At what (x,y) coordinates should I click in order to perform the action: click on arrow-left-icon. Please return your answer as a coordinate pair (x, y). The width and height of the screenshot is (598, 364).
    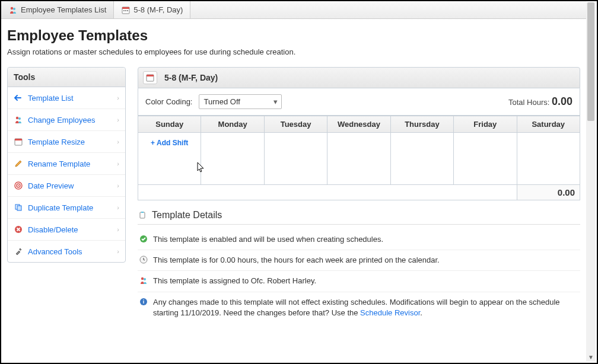
    Looking at the image, I should click on (18, 98).